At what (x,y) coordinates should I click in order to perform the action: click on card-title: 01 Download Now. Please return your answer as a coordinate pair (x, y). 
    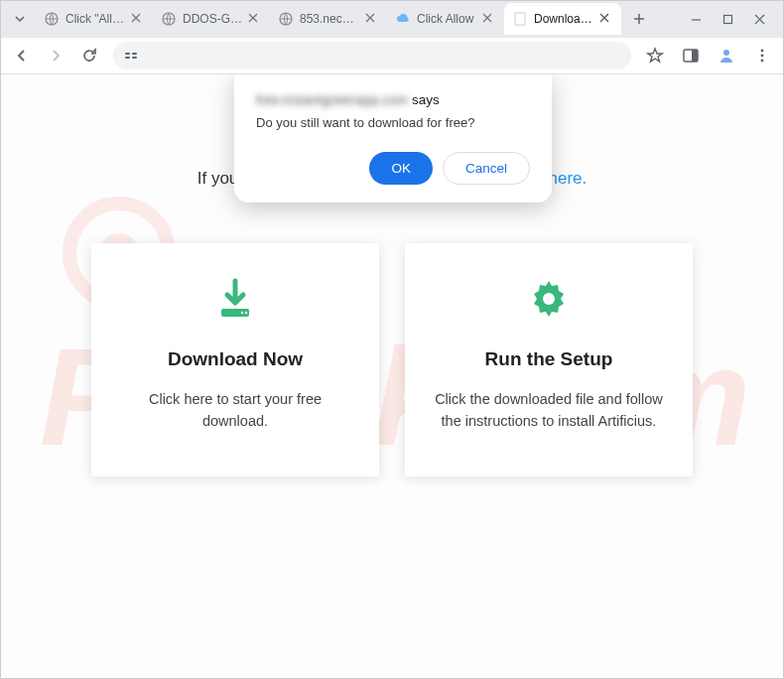
    Looking at the image, I should click on (235, 359).